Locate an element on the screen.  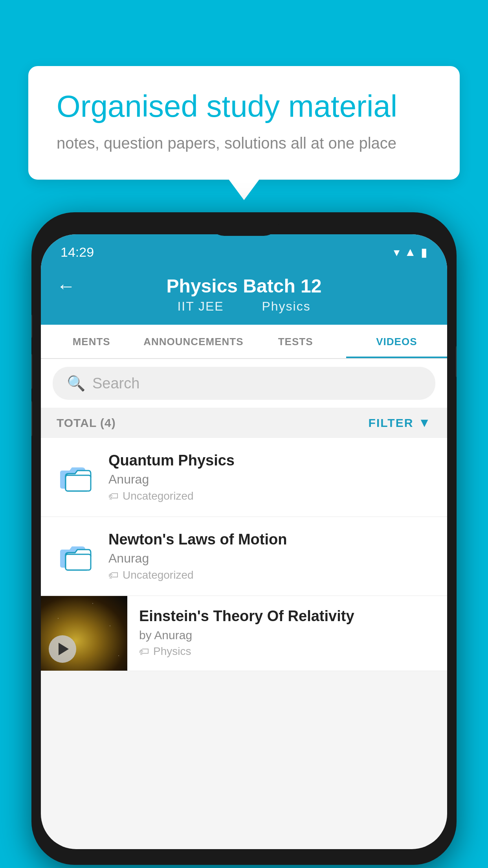
subtitle-physics: Physics is located at coordinates (286, 306).